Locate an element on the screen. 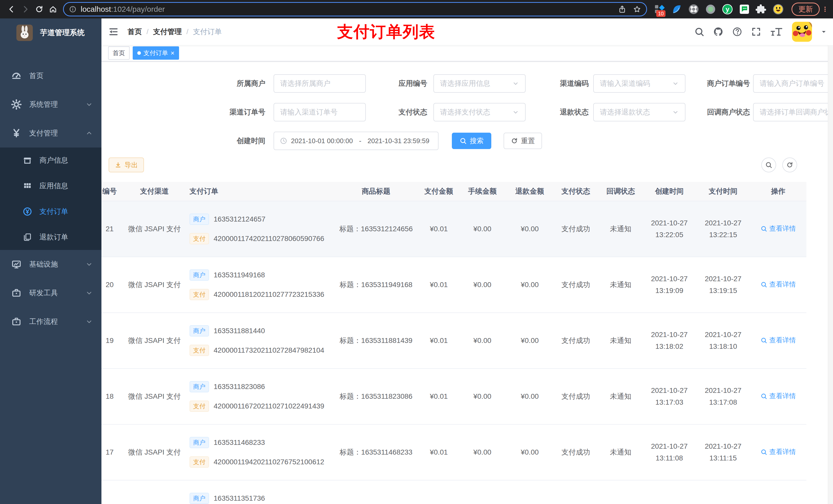 The image size is (833, 504). col-header-refund: 退款金额 is located at coordinates (530, 191).